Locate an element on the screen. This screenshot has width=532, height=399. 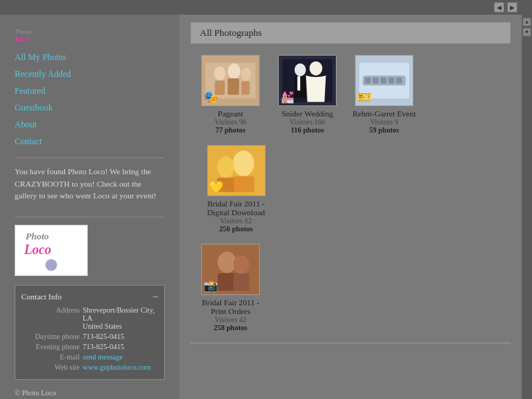
photo-name-1: Snider Wedding is located at coordinates (307, 113).